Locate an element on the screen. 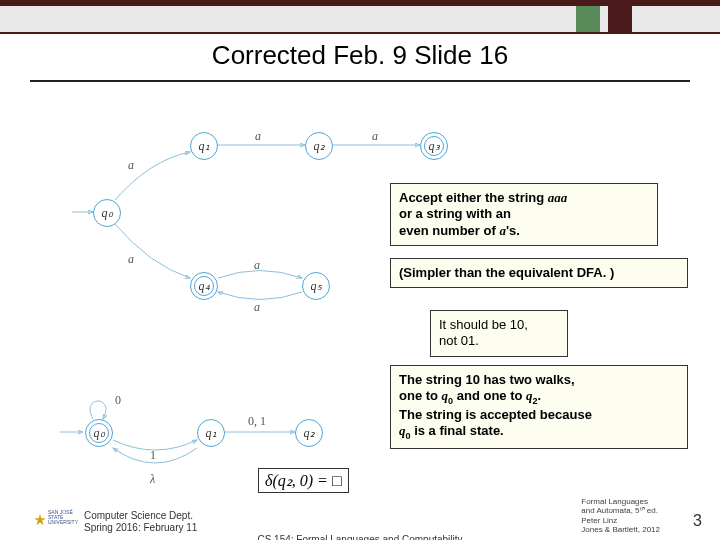  text: The string is located at coordinates (432, 380).